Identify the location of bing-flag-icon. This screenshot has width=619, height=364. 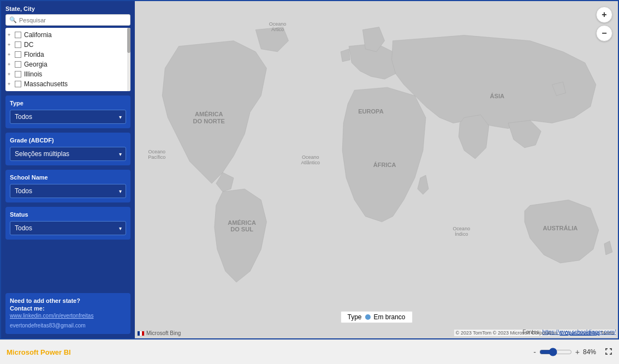
(141, 333).